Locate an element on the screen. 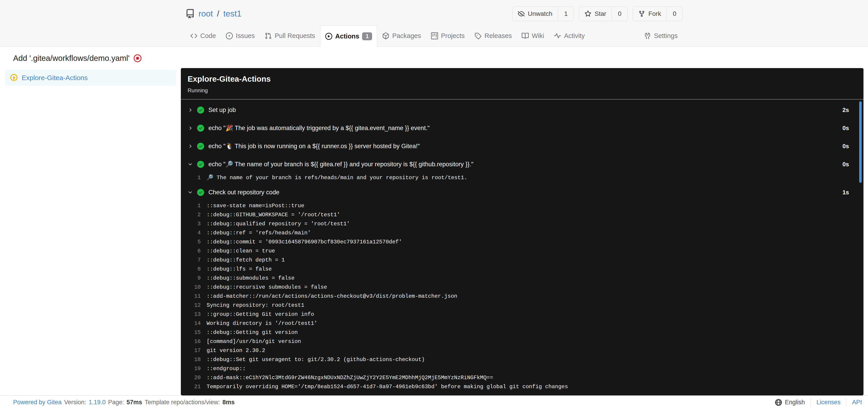  log-line: 11 ::add-matcher::/run/act/actions/actio… is located at coordinates (522, 296).